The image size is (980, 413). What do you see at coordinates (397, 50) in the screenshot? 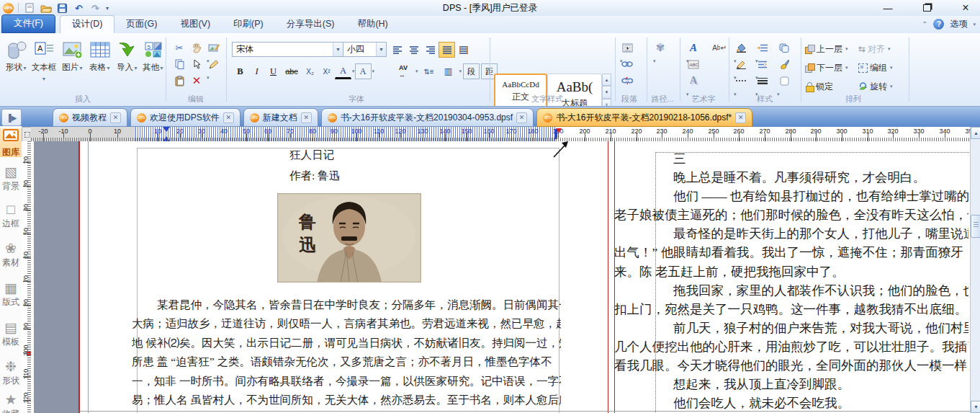
I see `align-left-button` at bounding box center [397, 50].